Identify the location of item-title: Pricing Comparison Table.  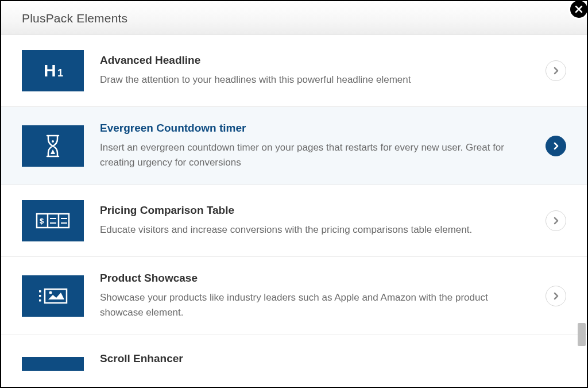
(315, 210).